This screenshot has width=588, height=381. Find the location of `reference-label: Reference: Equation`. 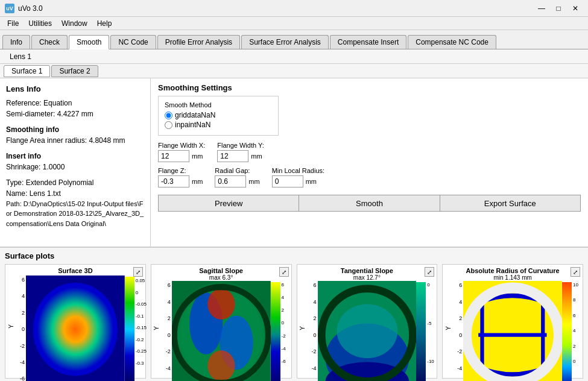

reference-label: Reference: Equation is located at coordinates (75, 103).